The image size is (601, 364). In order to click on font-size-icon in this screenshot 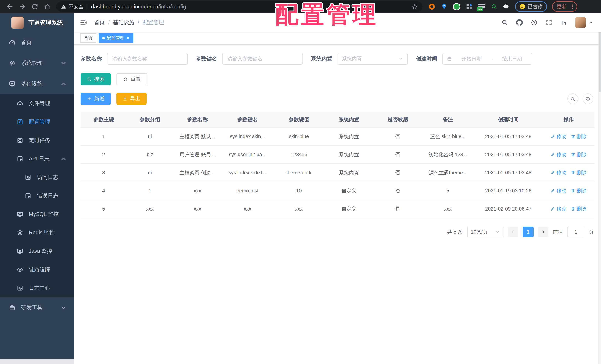, I will do `click(564, 22)`.